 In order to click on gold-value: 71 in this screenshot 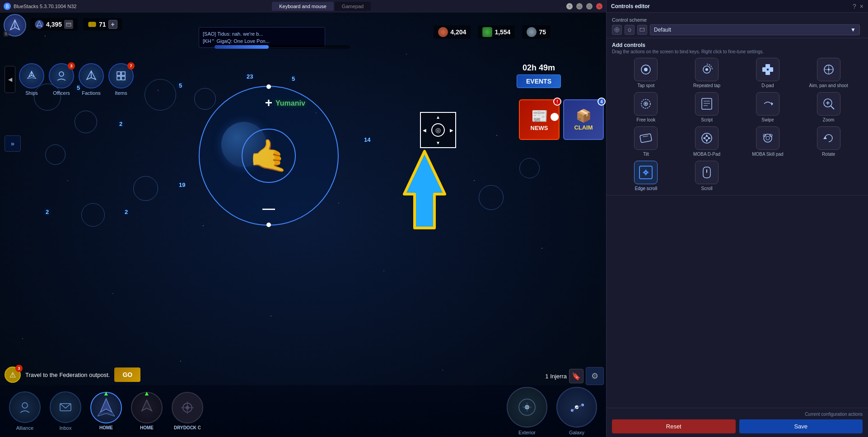, I will do `click(103, 24)`.